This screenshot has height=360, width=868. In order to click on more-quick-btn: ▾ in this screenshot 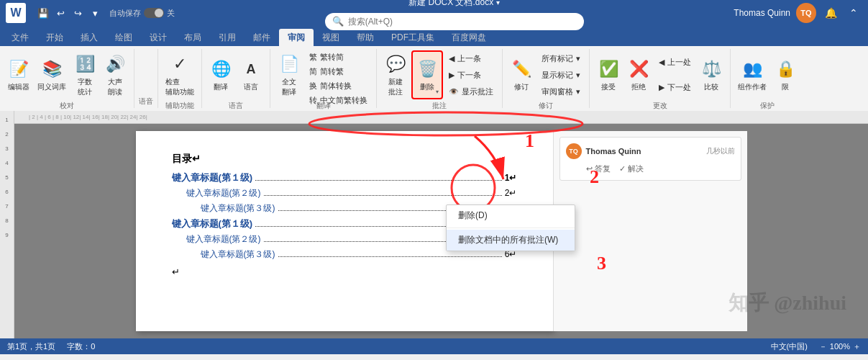, I will do `click(95, 13)`.